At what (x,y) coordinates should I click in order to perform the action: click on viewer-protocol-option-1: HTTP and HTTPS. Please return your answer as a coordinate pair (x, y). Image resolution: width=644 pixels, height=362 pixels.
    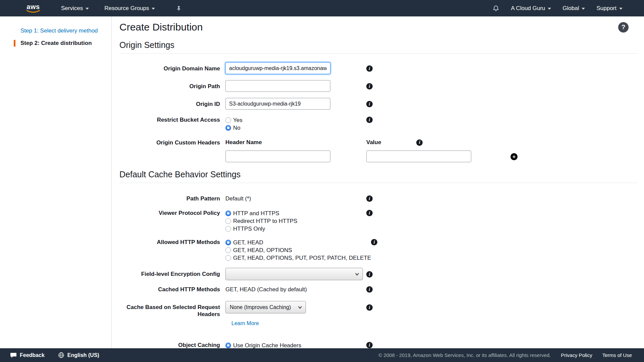
    Looking at the image, I should click on (296, 213).